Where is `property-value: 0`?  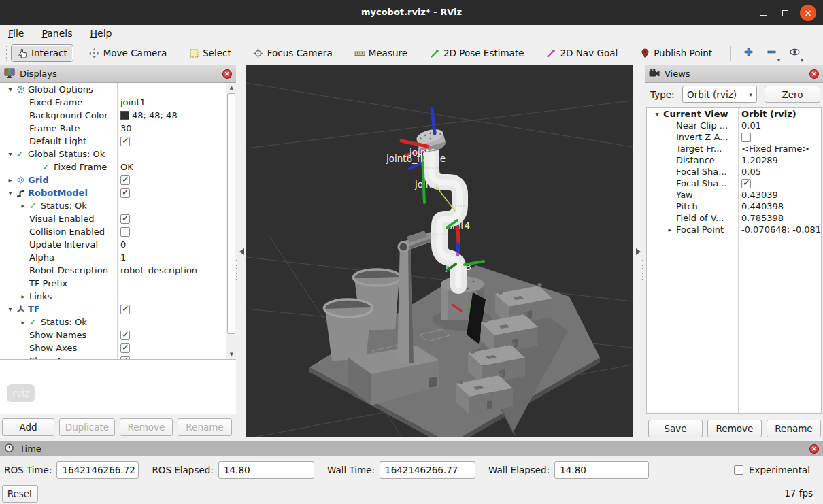
property-value: 0 is located at coordinates (123, 245).